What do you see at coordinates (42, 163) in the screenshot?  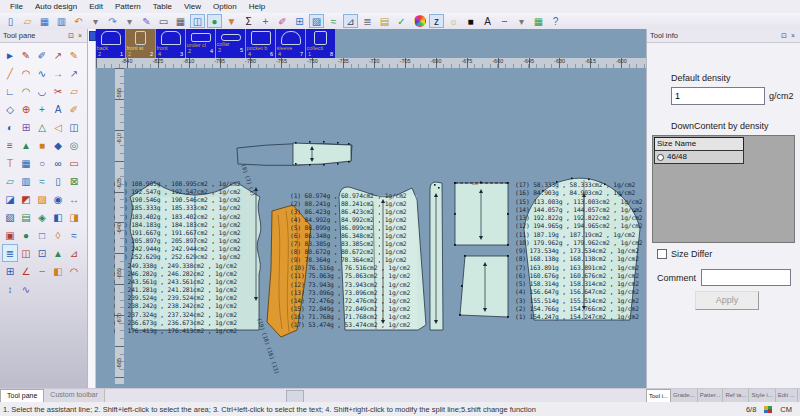 I see `tool-icon: ○` at bounding box center [42, 163].